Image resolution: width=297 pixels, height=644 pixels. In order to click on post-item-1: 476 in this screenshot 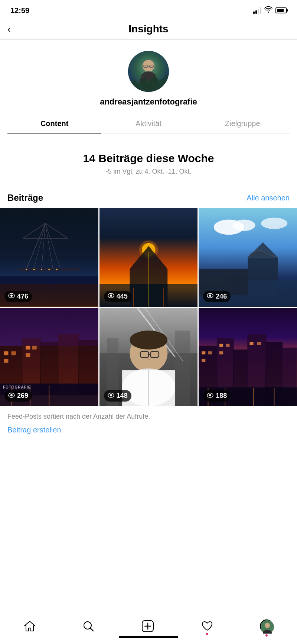, I will do `click(49, 257)`.